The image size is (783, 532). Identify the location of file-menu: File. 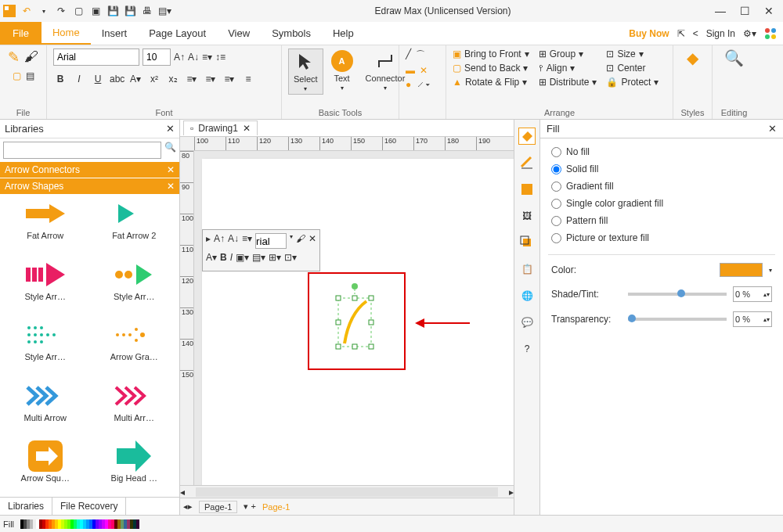
(20, 33).